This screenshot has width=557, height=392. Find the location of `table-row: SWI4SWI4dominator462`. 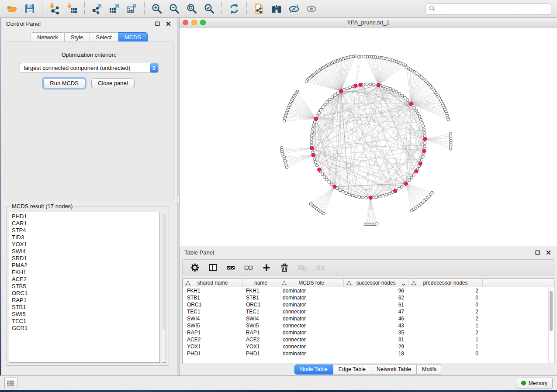

table-row: SWI4SWI4dominator462 is located at coordinates (368, 319).